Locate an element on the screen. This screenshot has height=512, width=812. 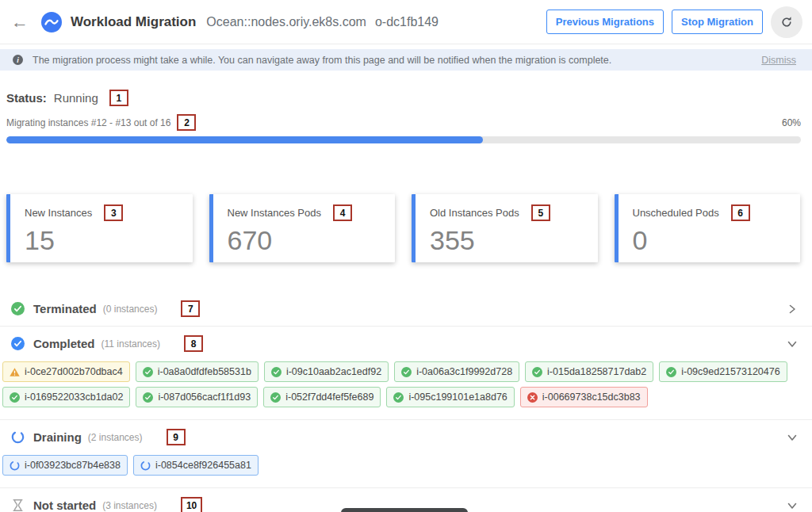
section-count: (11 instances) is located at coordinates (131, 344).